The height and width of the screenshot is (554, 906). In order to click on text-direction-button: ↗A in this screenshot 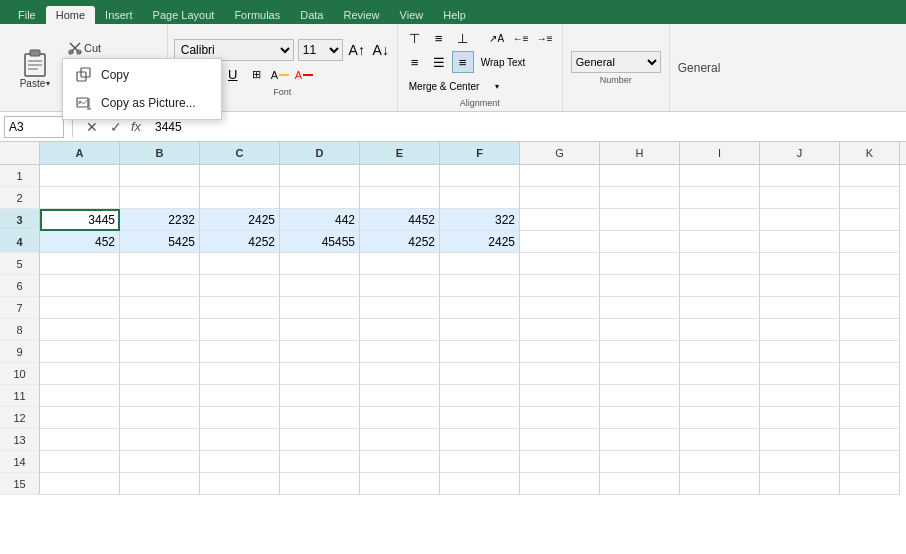, I will do `click(497, 38)`.